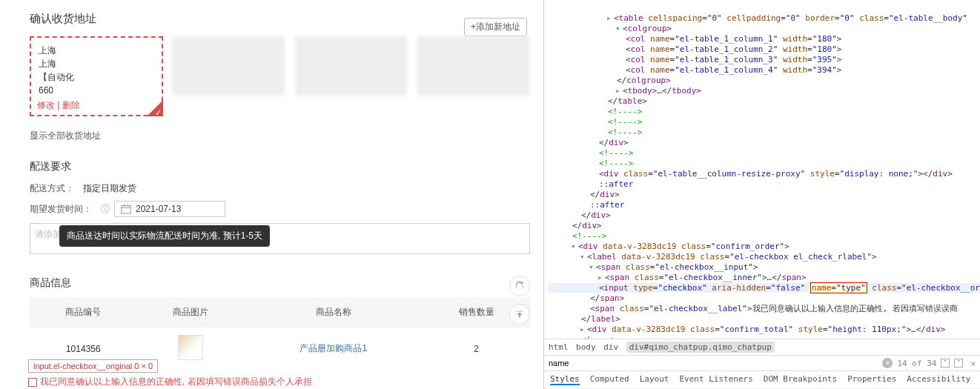 The width and height of the screenshot is (980, 389). Describe the element at coordinates (762, 347) in the screenshot. I see `breadcrumb: html body div div#qimo_chatpup.qimo_chat…` at that location.